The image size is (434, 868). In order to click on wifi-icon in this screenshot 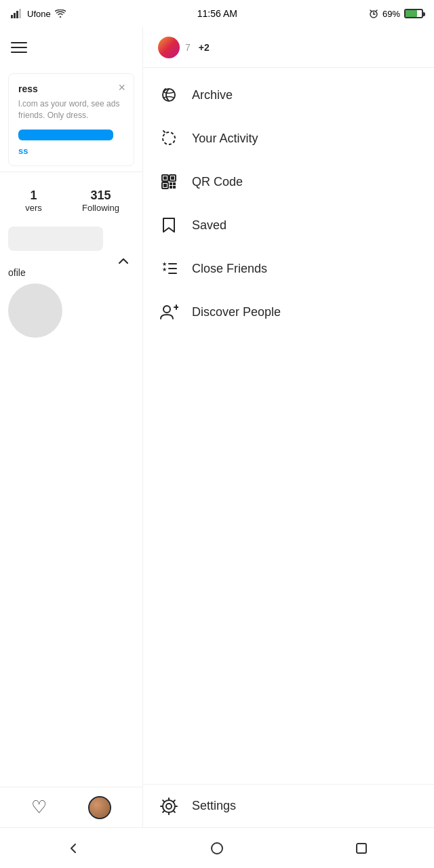, I will do `click(60, 14)`.